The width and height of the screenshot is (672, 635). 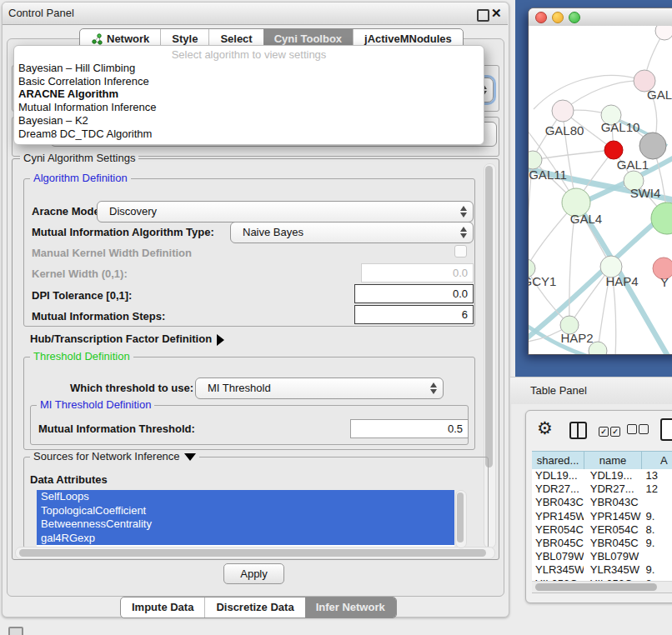 What do you see at coordinates (586, 218) in the screenshot?
I see `node-label: GAL4` at bounding box center [586, 218].